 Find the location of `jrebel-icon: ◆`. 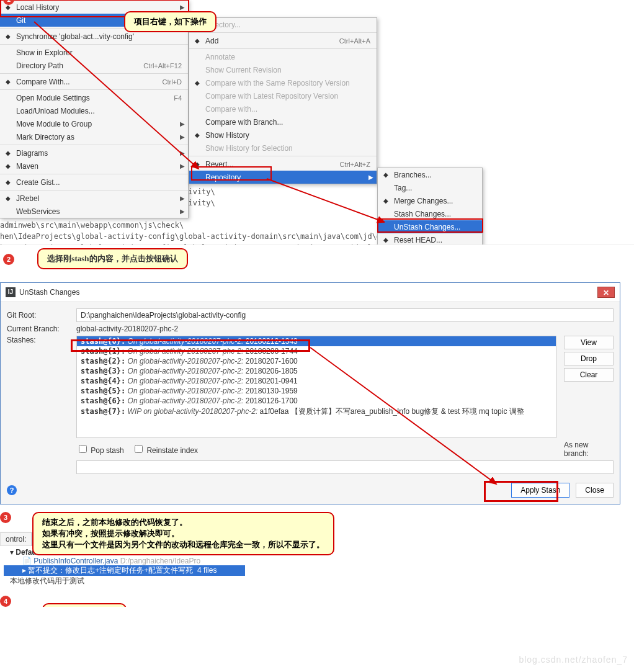

jrebel-icon: ◆ is located at coordinates (7, 199).